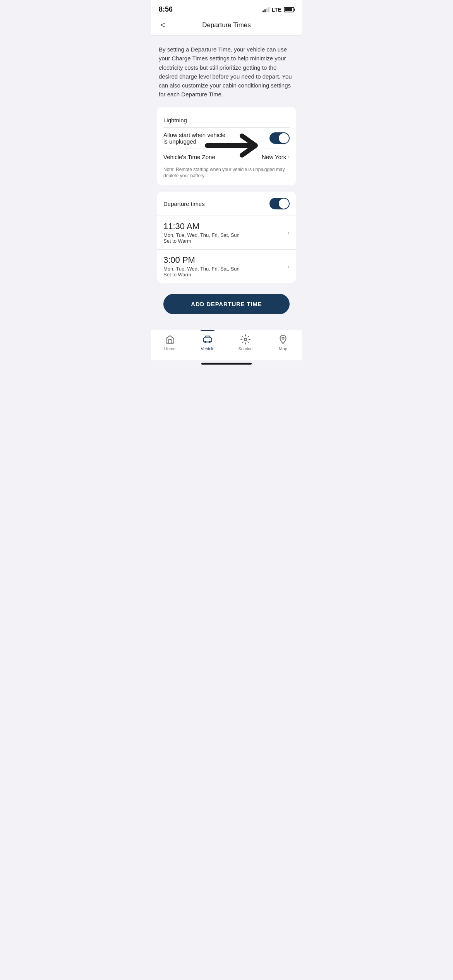  I want to click on departure-item-1: 11:30 AM Mon, Tue, Wed, Thu, Fri, Sat, S…, so click(226, 233).